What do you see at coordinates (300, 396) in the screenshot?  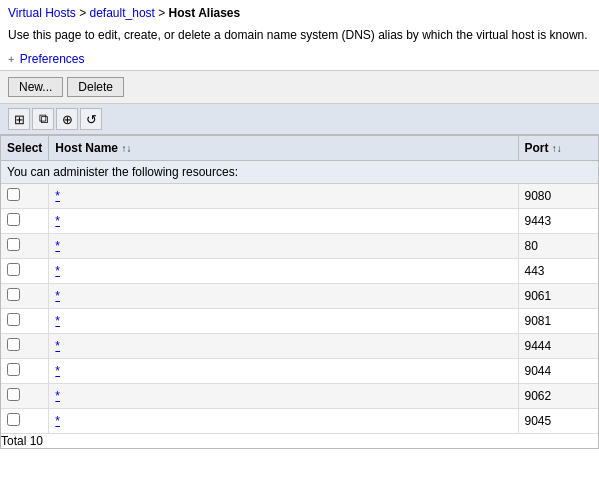 I see `table-row: *9062` at bounding box center [300, 396].